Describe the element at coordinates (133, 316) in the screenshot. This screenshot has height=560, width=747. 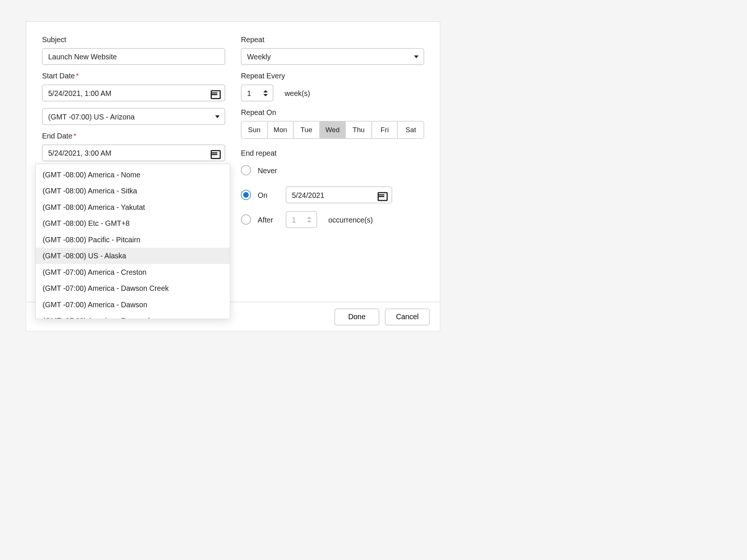
I see `timezone-option: (GMT -07:00) America - Ensenada` at that location.